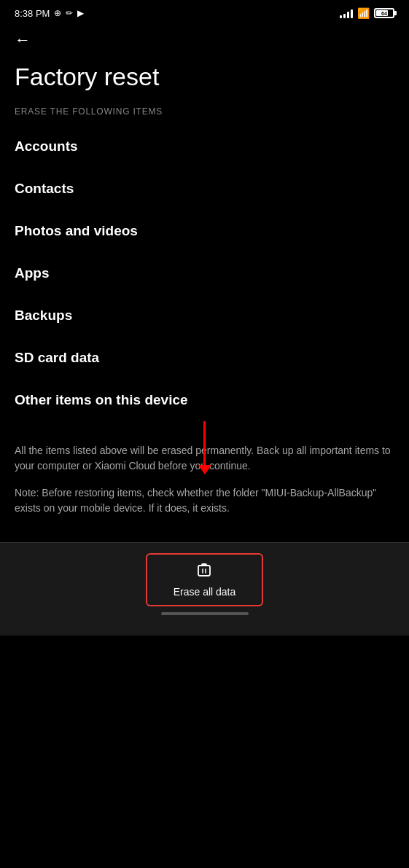  Describe the element at coordinates (58, 13) in the screenshot. I see `location-icon: ⊕` at that location.